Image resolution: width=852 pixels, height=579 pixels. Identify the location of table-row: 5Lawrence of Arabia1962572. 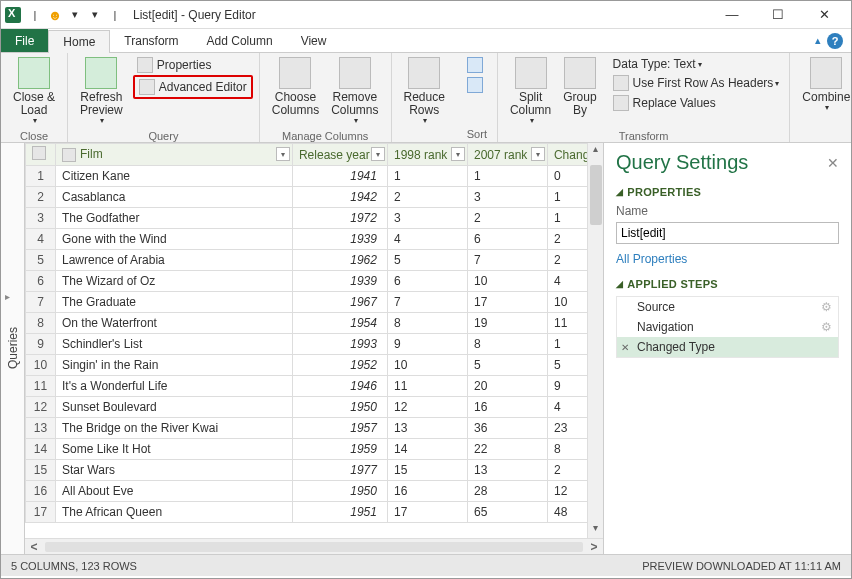
(314, 260).